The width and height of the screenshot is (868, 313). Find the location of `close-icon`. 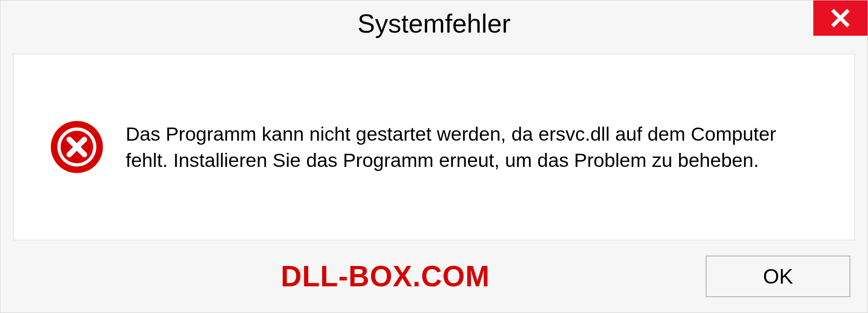

close-icon is located at coordinates (840, 18).